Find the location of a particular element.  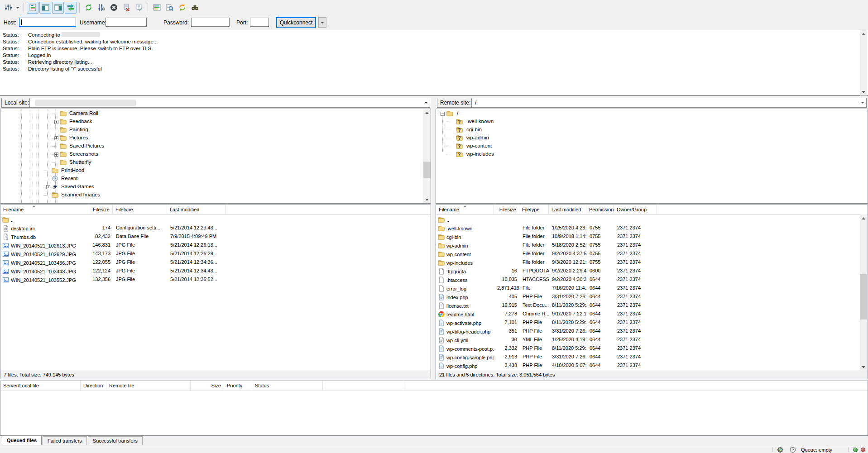

tree-item-cgi-bin: ?cgi-bin is located at coordinates (652, 130).